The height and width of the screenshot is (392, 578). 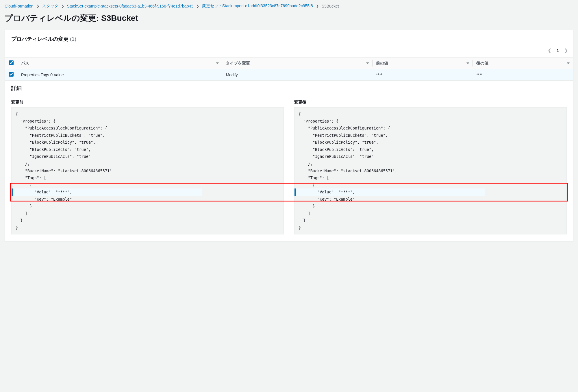 What do you see at coordinates (289, 18) in the screenshot?
I see `page-title: プロパティレベルの変更: S3Bucket` at bounding box center [289, 18].